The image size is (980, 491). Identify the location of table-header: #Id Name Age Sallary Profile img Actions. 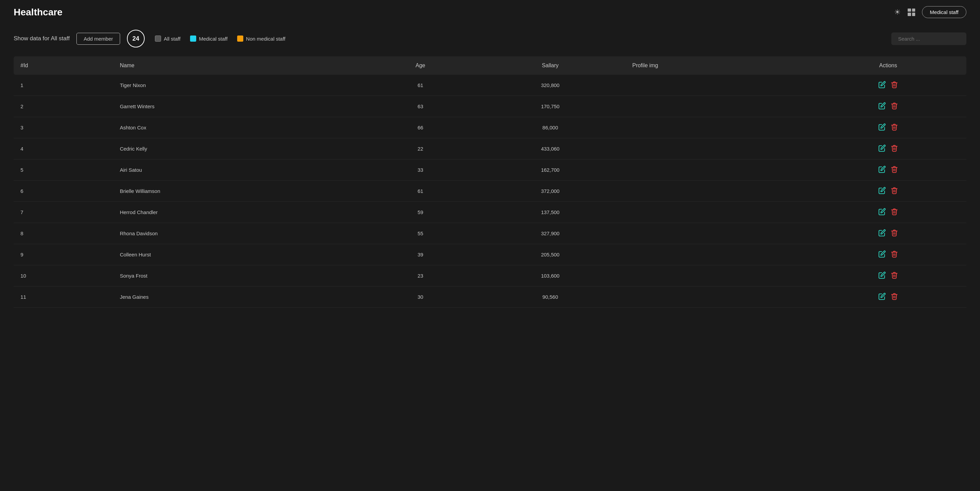
(490, 65).